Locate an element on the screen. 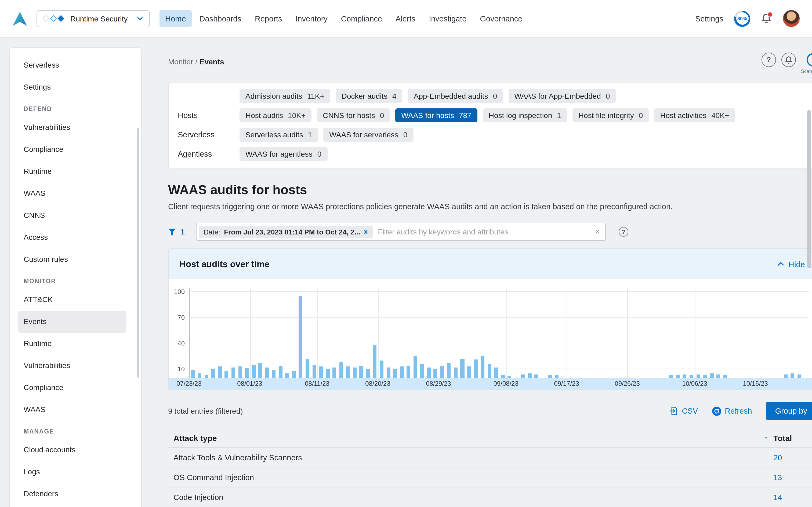 This screenshot has height=507, width=812. sidebar-item-defenders: Defenders is located at coordinates (75, 494).